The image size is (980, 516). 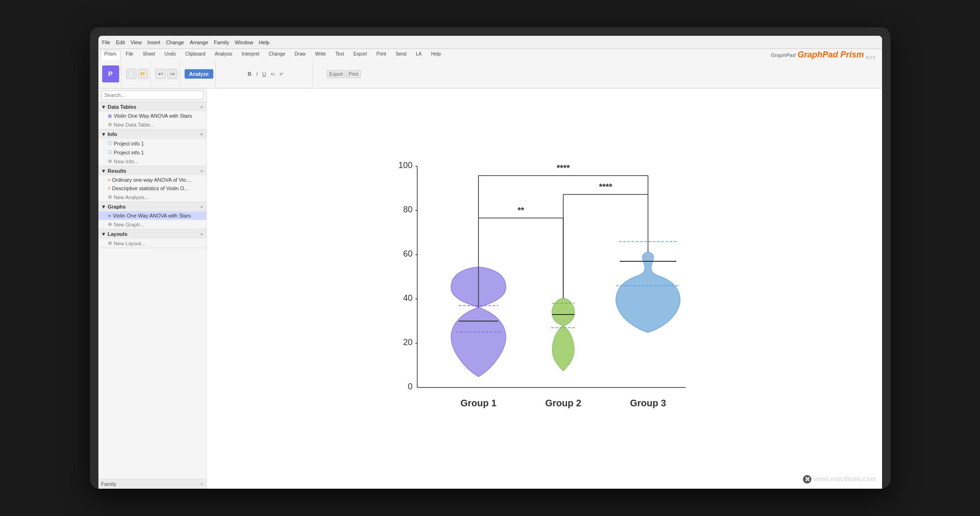 What do you see at coordinates (153, 153) in the screenshot?
I see `sidebar-project-info-2: ⓘ Project info 1` at bounding box center [153, 153].